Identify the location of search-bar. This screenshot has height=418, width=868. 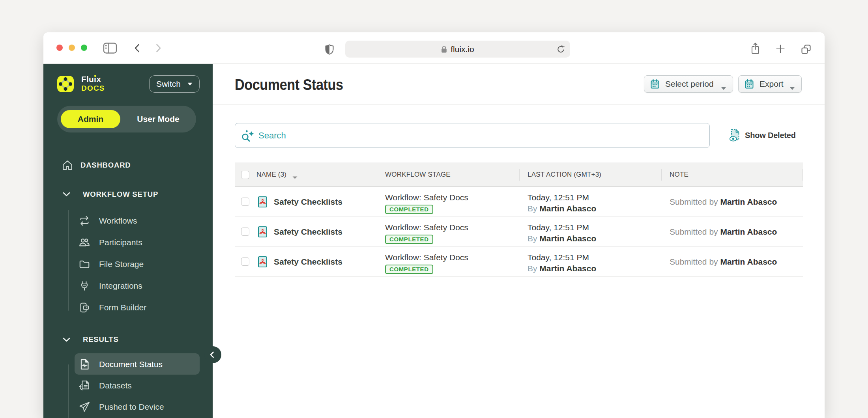
(472, 136).